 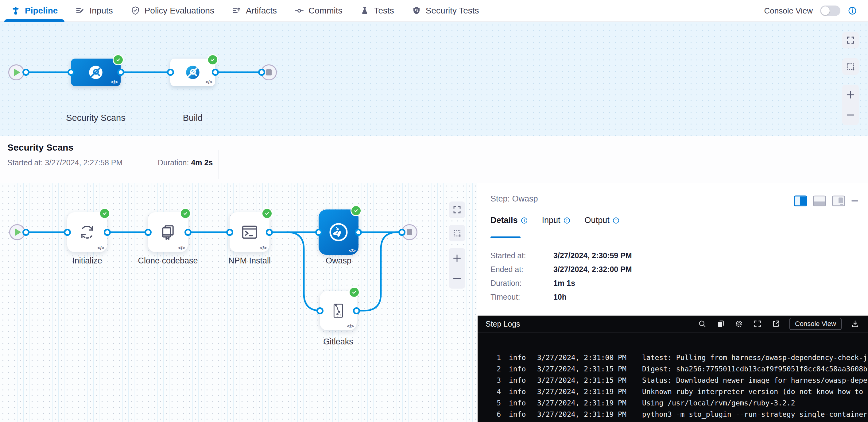 What do you see at coordinates (338, 261) in the screenshot?
I see `step-label-owasp: Owasp` at bounding box center [338, 261].